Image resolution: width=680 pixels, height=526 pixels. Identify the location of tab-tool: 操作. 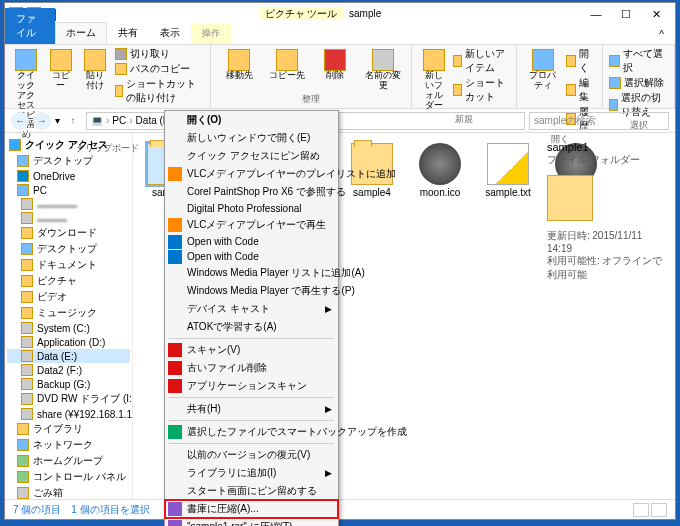
(211, 34).